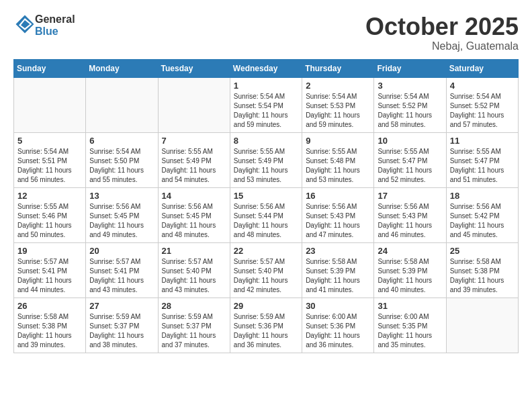 This screenshot has height=411, width=532. I want to click on col-header-friday: Friday, so click(410, 68).